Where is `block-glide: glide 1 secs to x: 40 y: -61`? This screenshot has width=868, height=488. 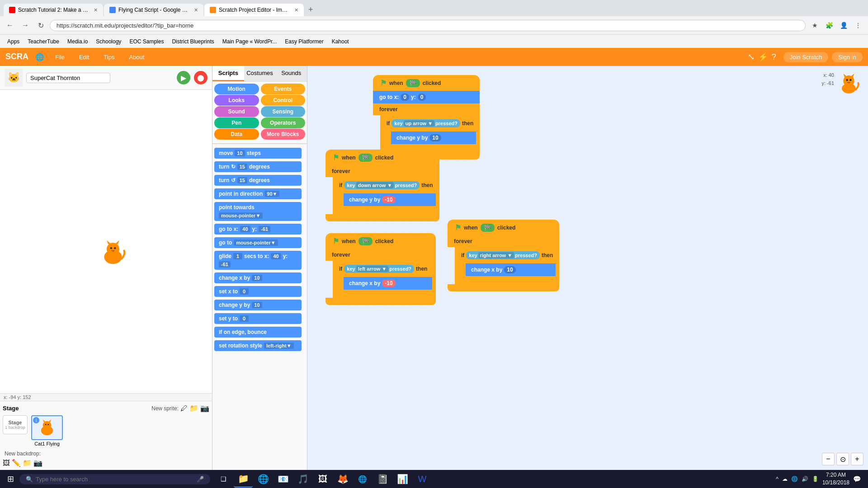
block-glide: glide 1 secs to x: 40 y: -61 is located at coordinates (258, 260).